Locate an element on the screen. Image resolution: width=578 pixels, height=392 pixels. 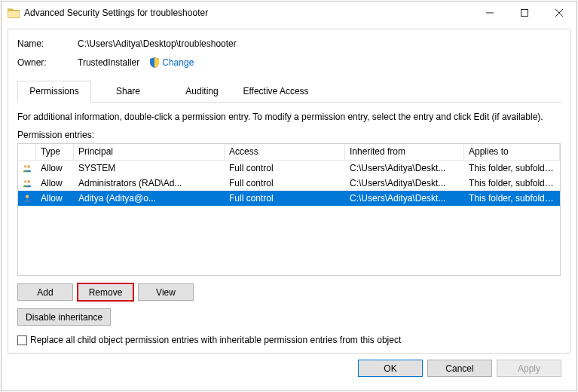
tab-permissions: Permissions is located at coordinates (54, 92).